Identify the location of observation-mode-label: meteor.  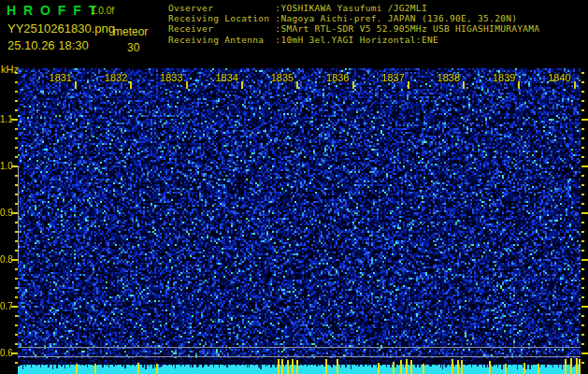
(131, 32).